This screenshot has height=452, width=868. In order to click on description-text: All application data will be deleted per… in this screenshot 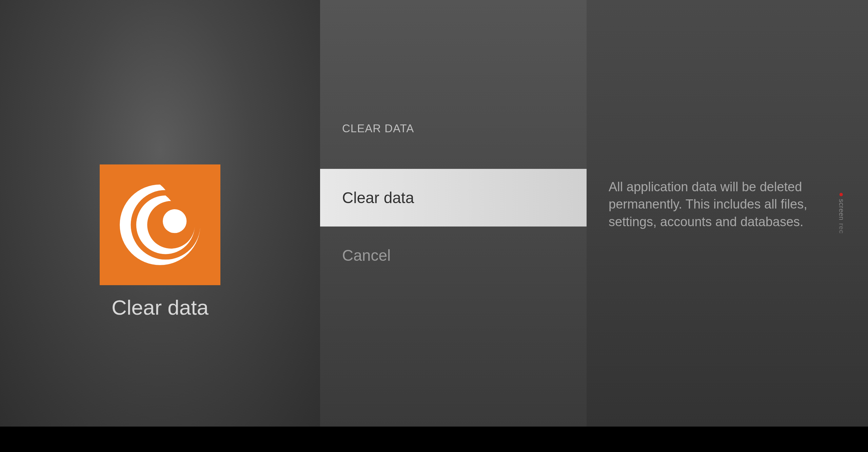, I will do `click(722, 204)`.